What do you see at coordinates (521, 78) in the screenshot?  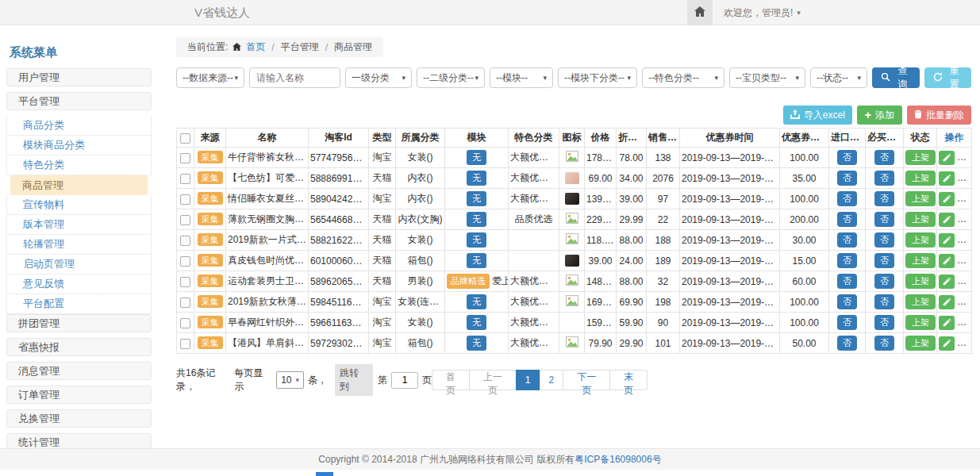 I see `module-select: --模块--▾` at bounding box center [521, 78].